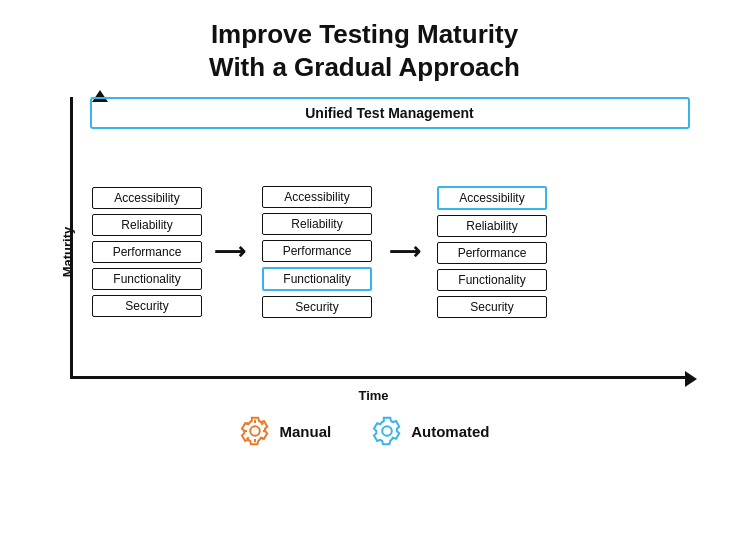 The width and height of the screenshot is (729, 546). Describe the element at coordinates (66, 252) in the screenshot. I see `y-axis-label: Maturity` at that location.